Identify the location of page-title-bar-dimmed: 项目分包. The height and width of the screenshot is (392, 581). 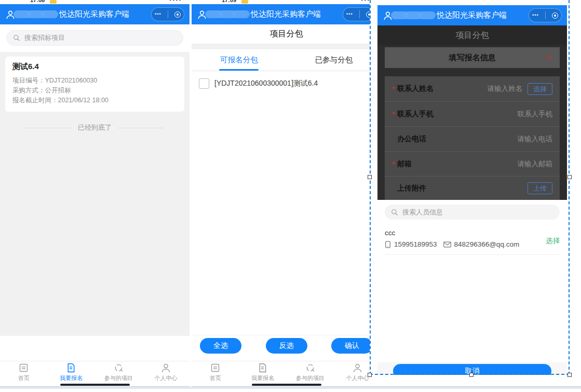
(472, 35).